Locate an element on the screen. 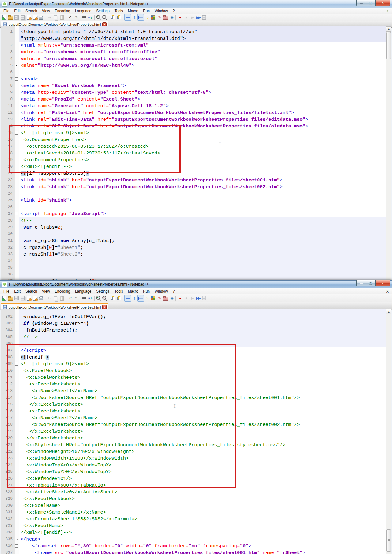 Image resolution: width=392 pixels, height=554 pixels. code-line-10: 10<meta name="ProgId" content="Excel.She… is located at coordinates (194, 99).